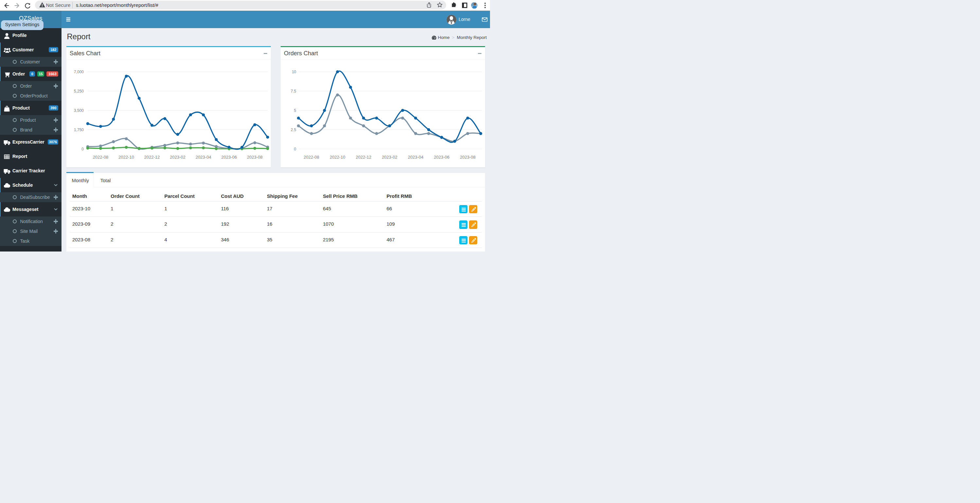  What do you see at coordinates (294, 72) in the screenshot?
I see `svg-text: 10` at bounding box center [294, 72].